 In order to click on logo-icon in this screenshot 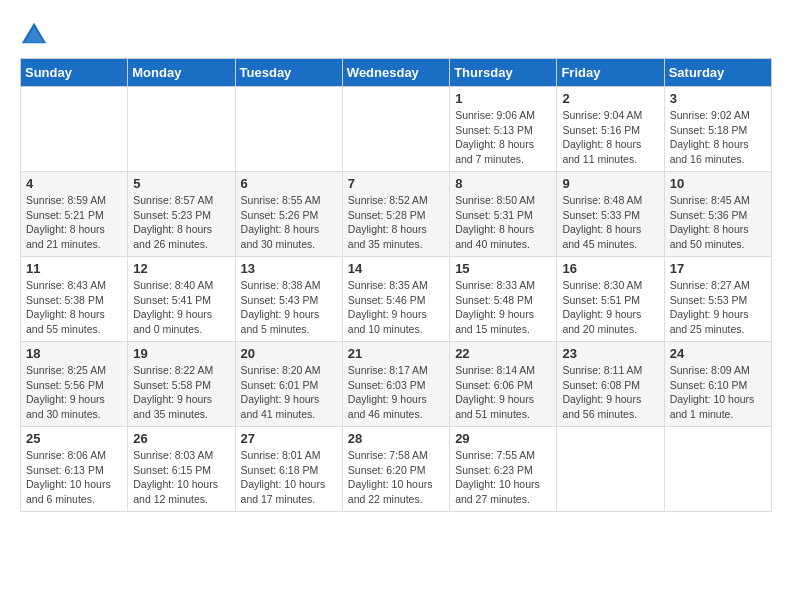, I will do `click(34, 34)`.